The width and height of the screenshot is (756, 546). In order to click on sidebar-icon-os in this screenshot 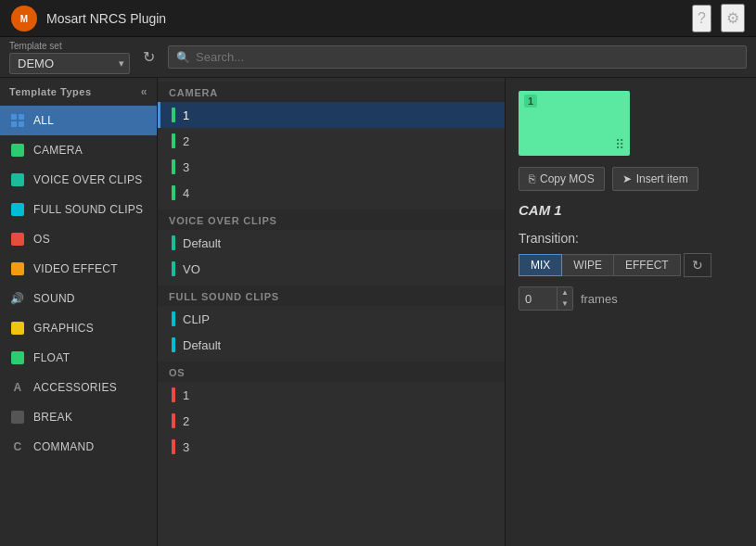, I will do `click(18, 239)`.